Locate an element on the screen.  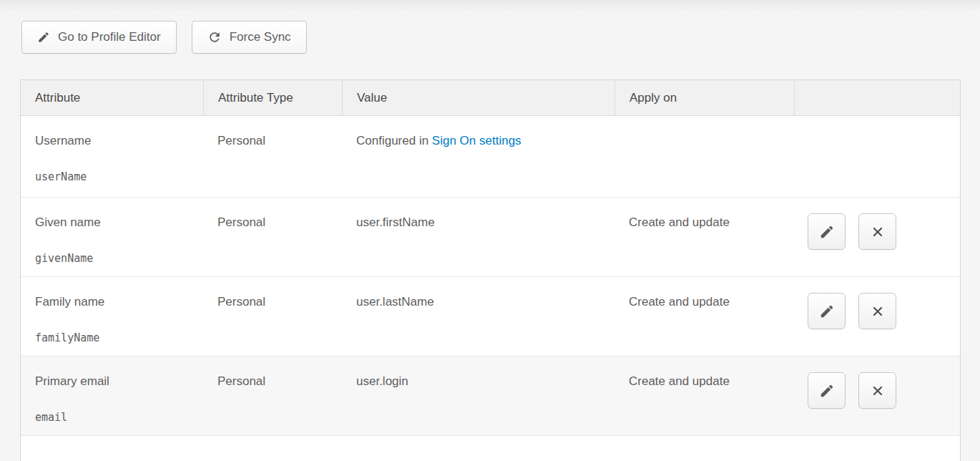
force-sync-button: Force Sync is located at coordinates (249, 37).